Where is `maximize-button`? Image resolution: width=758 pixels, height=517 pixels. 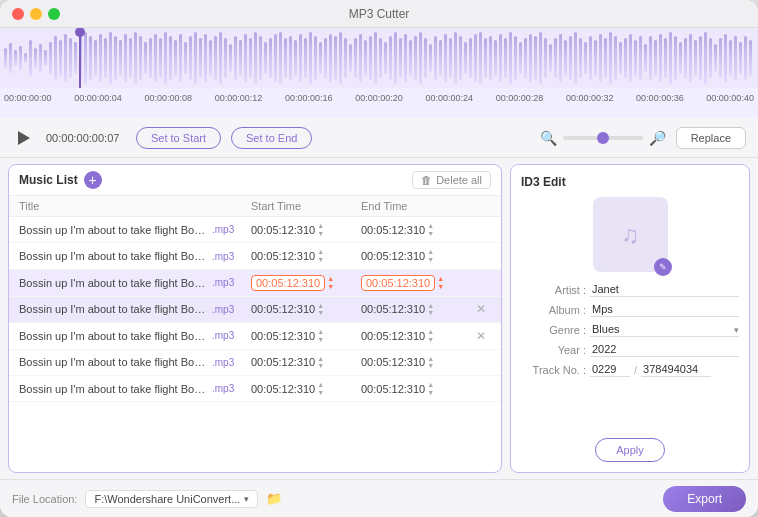
maximize-button is located at coordinates (54, 14).